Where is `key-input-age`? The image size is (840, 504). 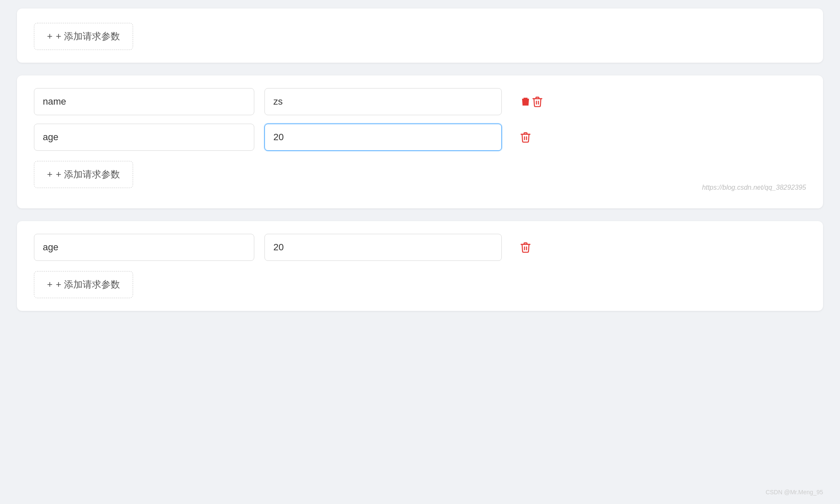 key-input-age is located at coordinates (144, 137).